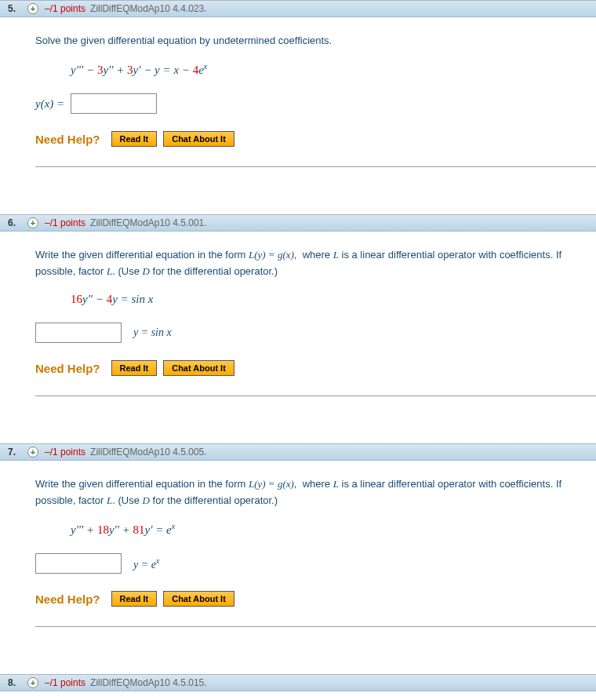 The height and width of the screenshot is (700, 596). Describe the element at coordinates (152, 333) in the screenshot. I see `answer-suffix: y = sin x` at that location.